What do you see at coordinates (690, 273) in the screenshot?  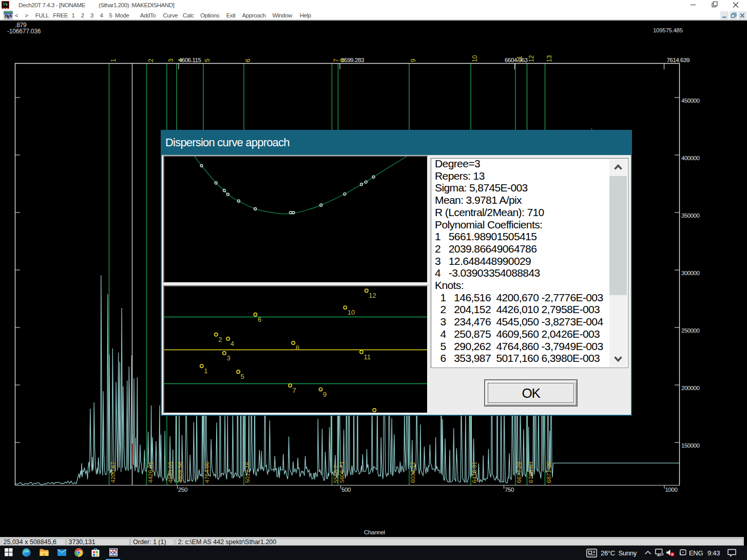 I see `svg-text: 300000` at bounding box center [690, 273].